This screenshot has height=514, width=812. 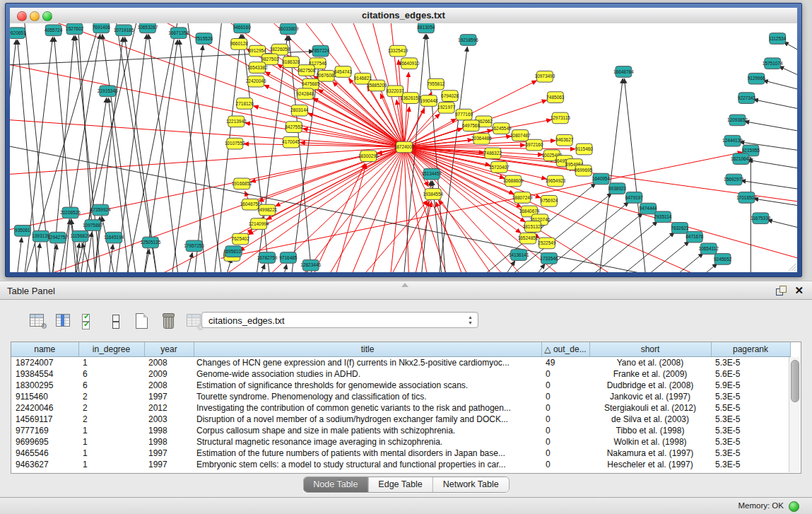 What do you see at coordinates (242, 184) in the screenshot?
I see `graph-node: 19166852` at bounding box center [242, 184].